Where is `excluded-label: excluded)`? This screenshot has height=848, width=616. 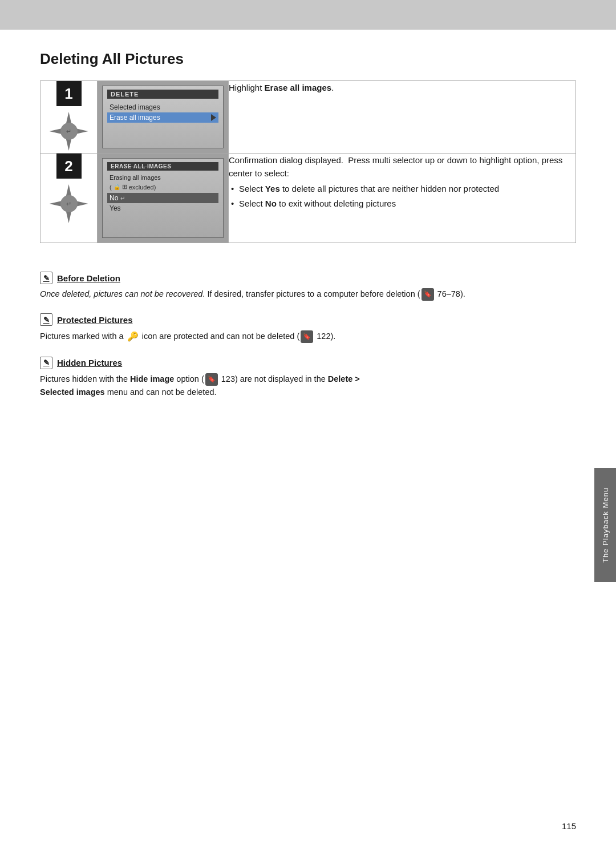 excluded-label: excluded) is located at coordinates (143, 187).